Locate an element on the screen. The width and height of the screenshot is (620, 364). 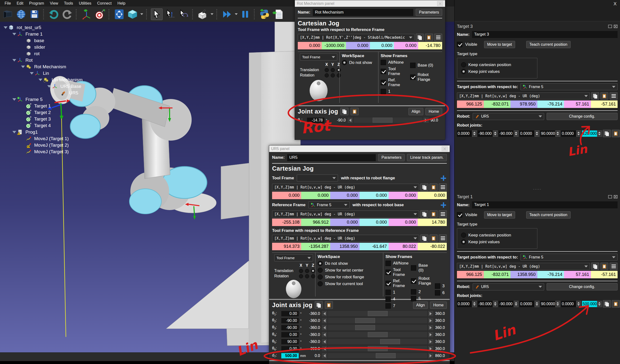
change-config-button: Change config. is located at coordinates (582, 116).